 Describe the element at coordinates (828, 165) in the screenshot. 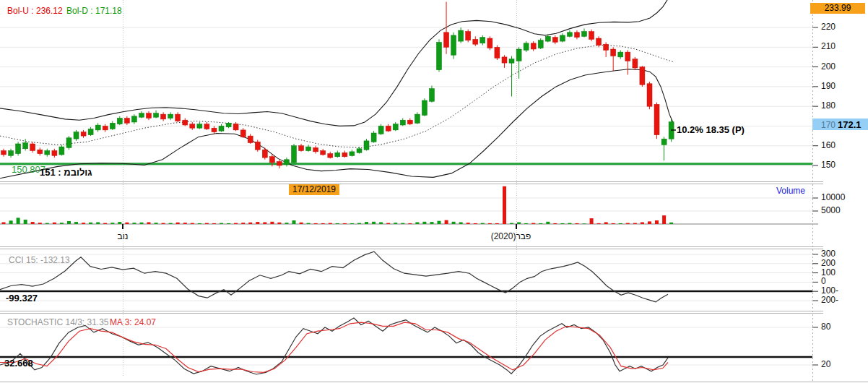

I see `axis-tick-label: 150` at that location.